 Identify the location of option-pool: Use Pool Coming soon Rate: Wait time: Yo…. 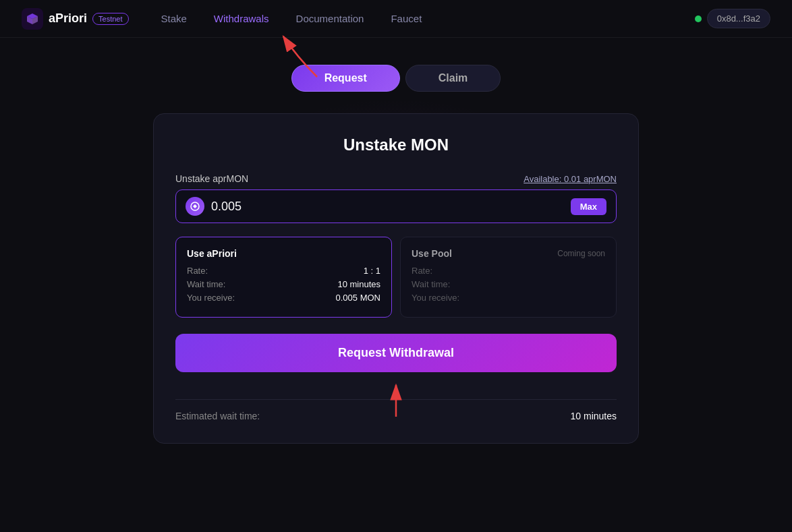
(509, 277).